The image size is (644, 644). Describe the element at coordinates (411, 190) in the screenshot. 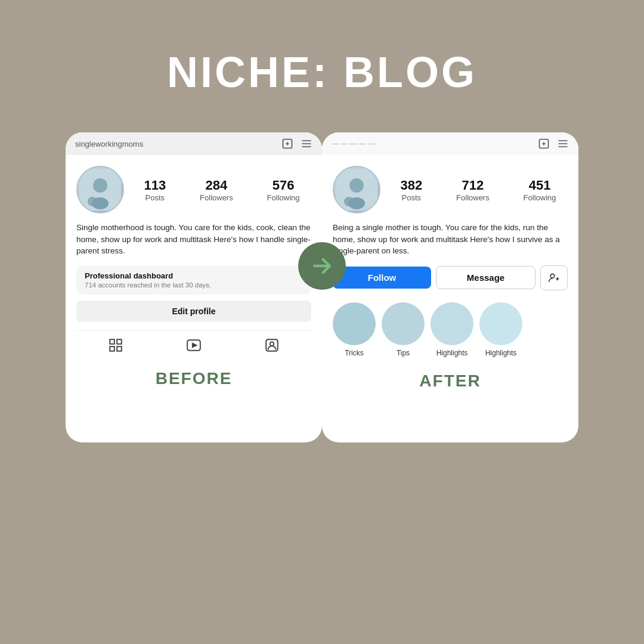

I see `after-posts-stat: 382 Posts` at that location.